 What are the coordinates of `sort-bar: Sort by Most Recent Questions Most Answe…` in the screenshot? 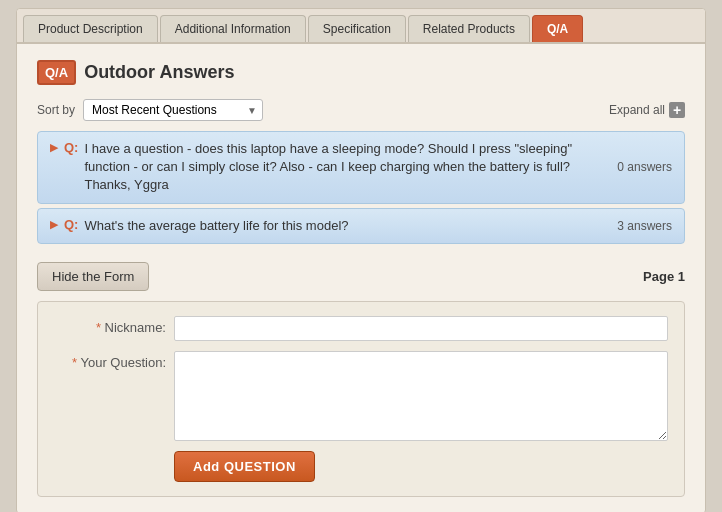 It's located at (361, 110).